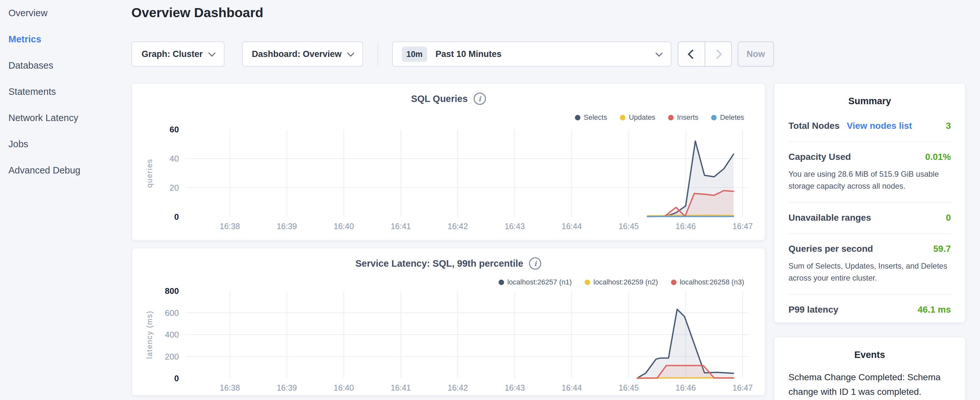 This screenshot has height=400, width=980. What do you see at coordinates (297, 54) in the screenshot?
I see `dashboard-dropdown-label: Dashboard: Overview` at bounding box center [297, 54].